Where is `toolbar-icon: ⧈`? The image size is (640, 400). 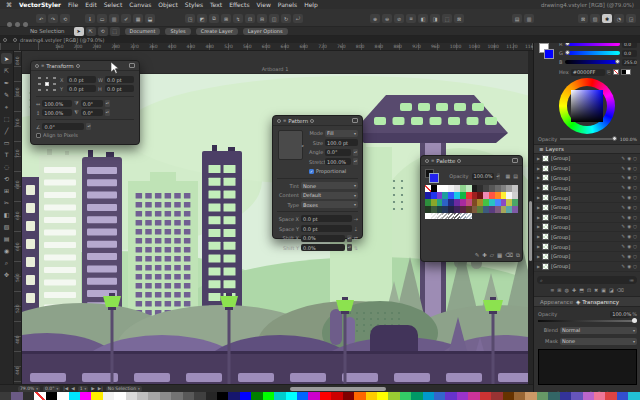
toolbar-icon: ⧈ is located at coordinates (411, 18).